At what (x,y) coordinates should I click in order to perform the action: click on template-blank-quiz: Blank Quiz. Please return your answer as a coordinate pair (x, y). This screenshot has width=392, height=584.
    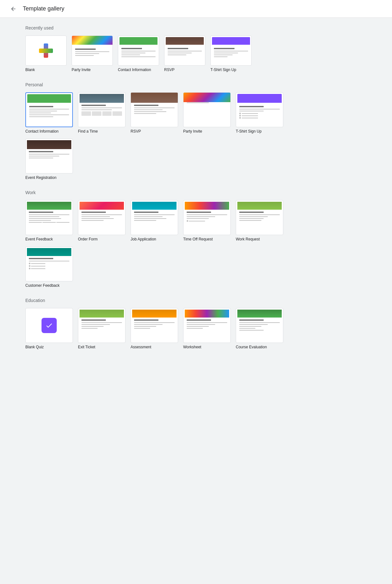
    Looking at the image, I should click on (49, 329).